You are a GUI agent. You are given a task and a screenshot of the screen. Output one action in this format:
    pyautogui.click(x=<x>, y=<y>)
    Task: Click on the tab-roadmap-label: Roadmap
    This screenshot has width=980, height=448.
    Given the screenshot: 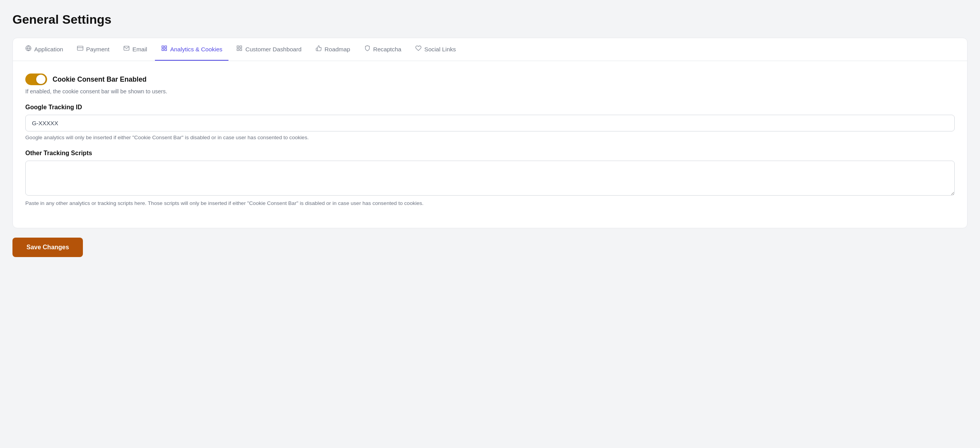 What is the action you would take?
    pyautogui.click(x=337, y=49)
    